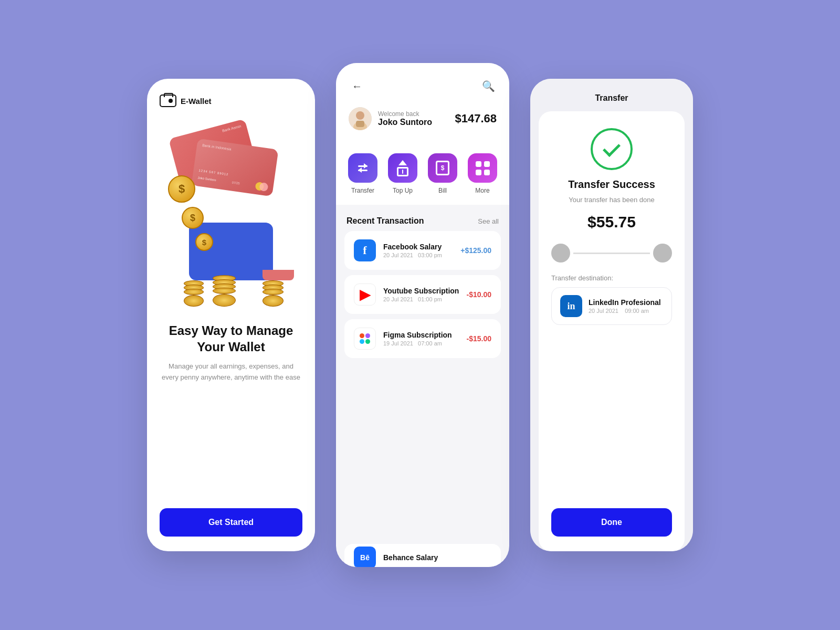  Describe the element at coordinates (231, 251) in the screenshot. I see `wallet-body` at that location.